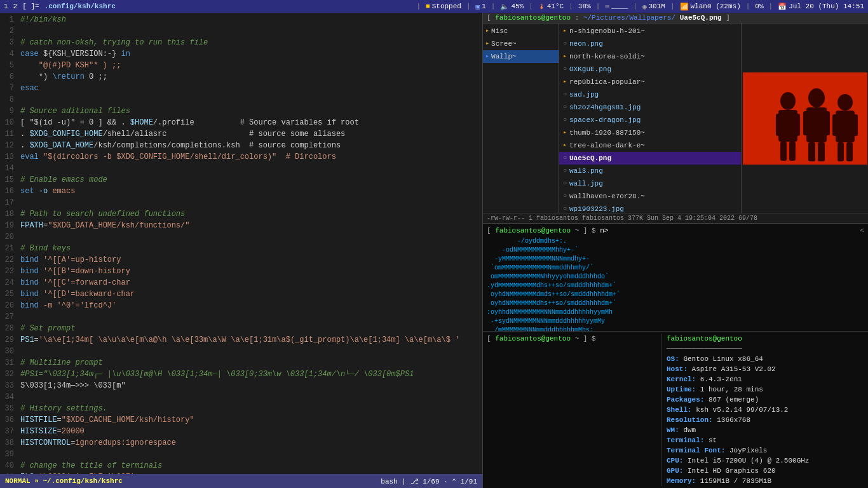 Image resolution: width=868 pixels, height=488 pixels. Describe the element at coordinates (622, 219) in the screenshot. I see `file-info-text: -rw-rw-r-- 1 fabiosantos fabiosantos 377…` at that location.